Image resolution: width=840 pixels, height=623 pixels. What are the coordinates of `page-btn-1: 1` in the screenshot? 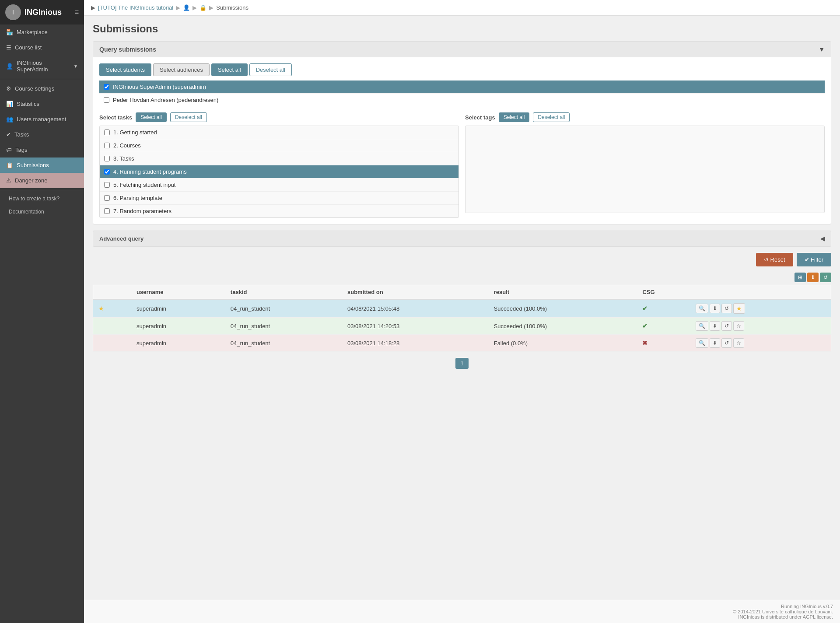 It's located at (462, 363).